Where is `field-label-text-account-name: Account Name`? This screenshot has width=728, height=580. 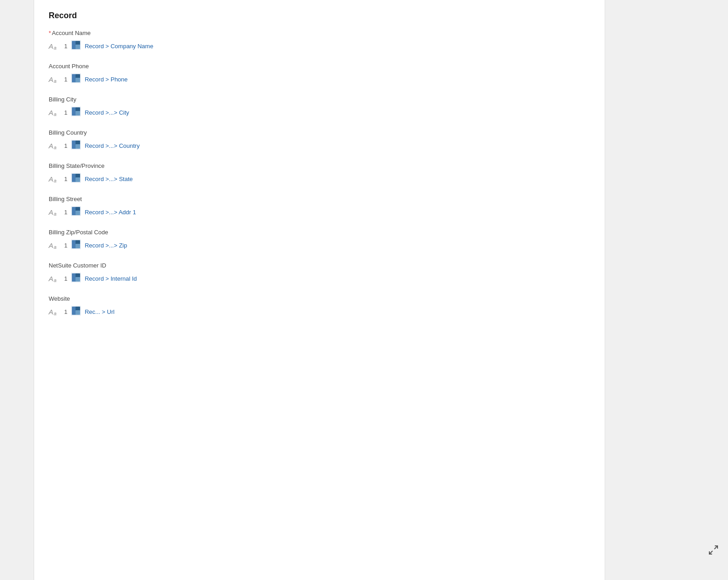 field-label-text-account-name: Account Name is located at coordinates (71, 33).